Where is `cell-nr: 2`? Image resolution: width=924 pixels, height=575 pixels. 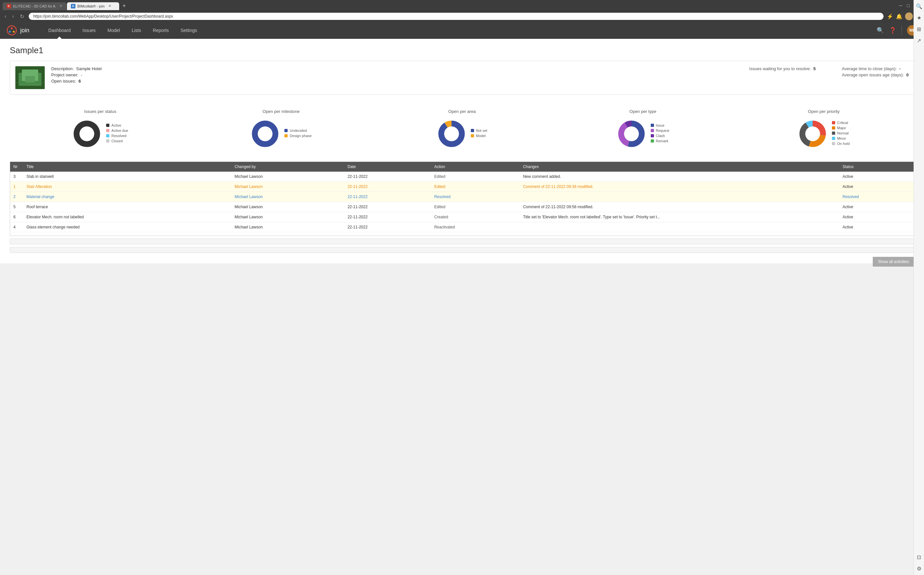 cell-nr: 2 is located at coordinates (17, 197).